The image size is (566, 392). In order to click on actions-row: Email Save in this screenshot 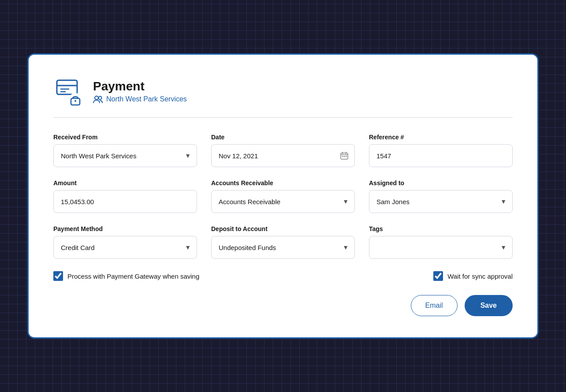, I will do `click(283, 306)`.